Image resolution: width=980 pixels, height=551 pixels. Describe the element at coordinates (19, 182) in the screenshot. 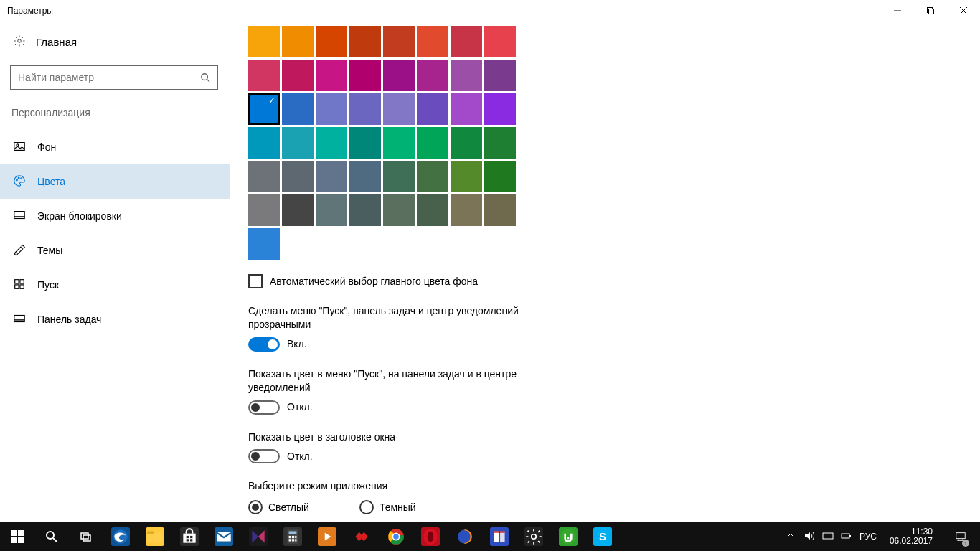

I see `colors-icon` at that location.